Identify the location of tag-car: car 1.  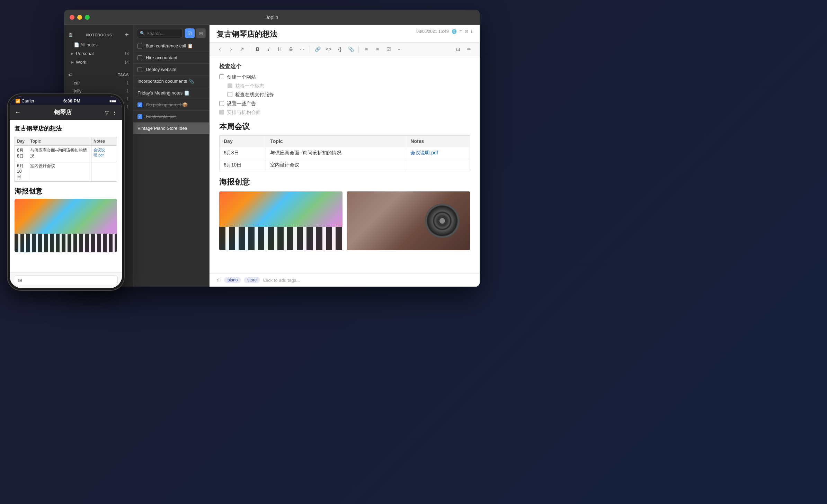
(98, 83).